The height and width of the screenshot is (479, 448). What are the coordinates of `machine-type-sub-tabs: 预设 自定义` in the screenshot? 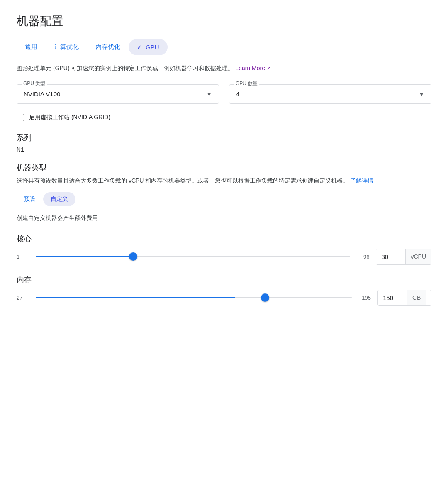 It's located at (224, 199).